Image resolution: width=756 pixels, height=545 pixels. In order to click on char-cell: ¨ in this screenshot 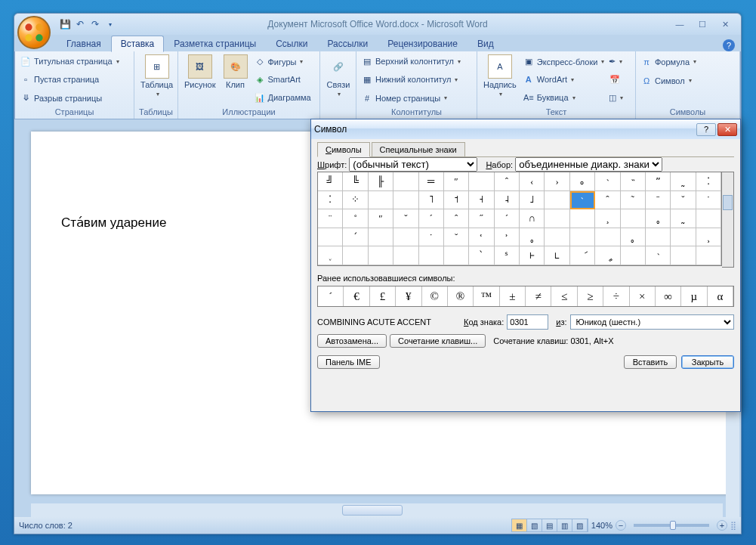, I will do `click(331, 219)`.